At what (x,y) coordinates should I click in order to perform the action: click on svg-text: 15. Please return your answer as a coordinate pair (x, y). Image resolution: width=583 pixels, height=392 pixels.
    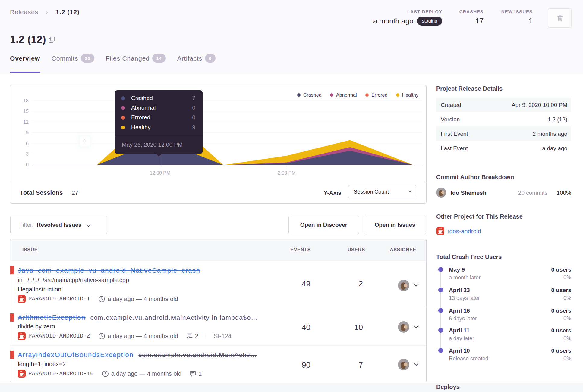
    Looking at the image, I should click on (26, 111).